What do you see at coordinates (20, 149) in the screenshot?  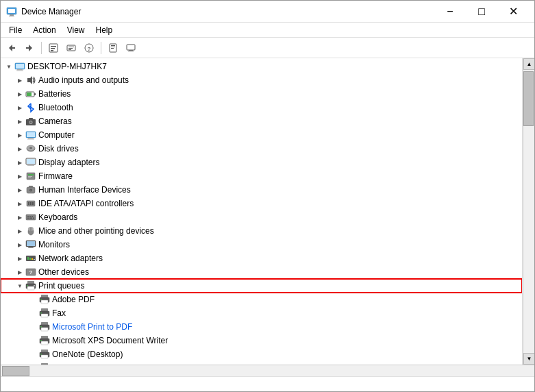 I see `expand-disk: ▶` at bounding box center [20, 149].